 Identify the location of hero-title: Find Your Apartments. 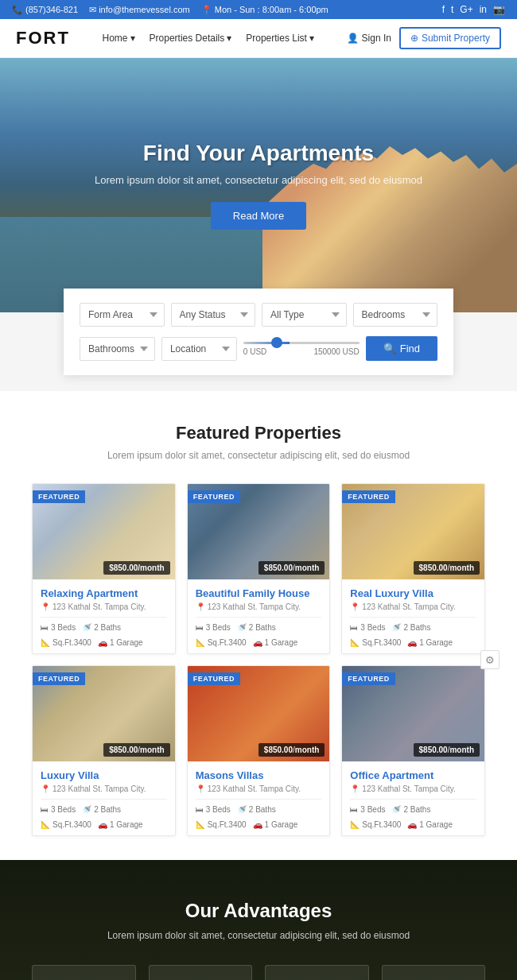
(258, 153).